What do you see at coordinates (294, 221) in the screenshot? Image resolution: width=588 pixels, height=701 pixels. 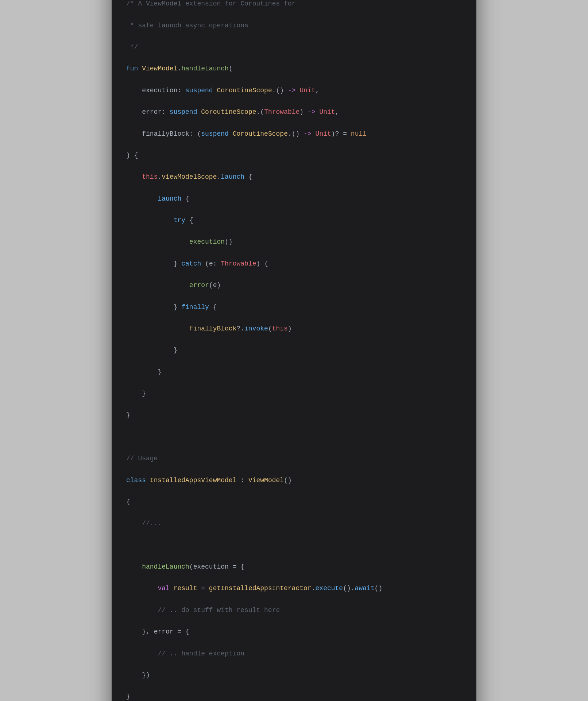 I see `try-block: try {` at bounding box center [294, 221].